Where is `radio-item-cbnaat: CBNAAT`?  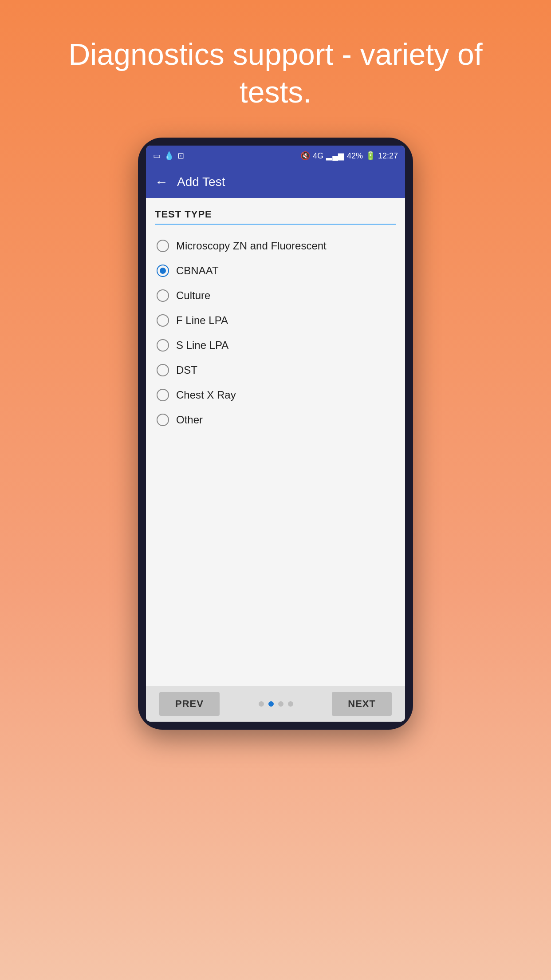 radio-item-cbnaat: CBNAAT is located at coordinates (276, 271).